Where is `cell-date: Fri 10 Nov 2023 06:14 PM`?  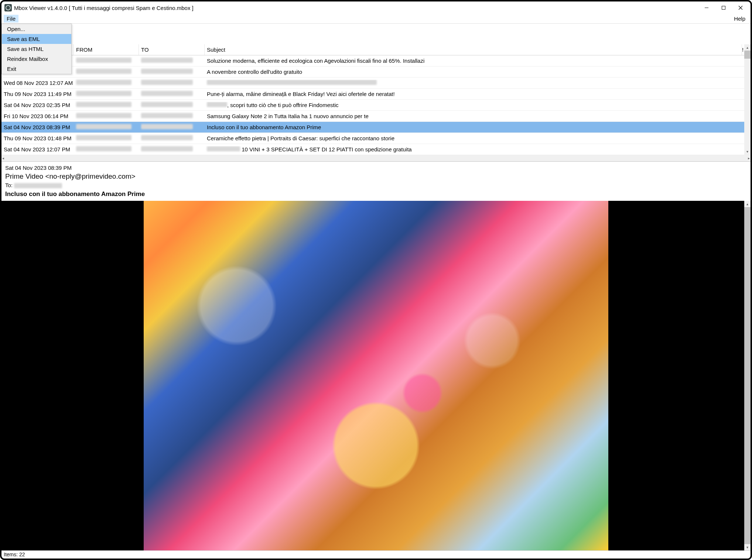 cell-date: Fri 10 Nov 2023 06:14 PM is located at coordinates (38, 116).